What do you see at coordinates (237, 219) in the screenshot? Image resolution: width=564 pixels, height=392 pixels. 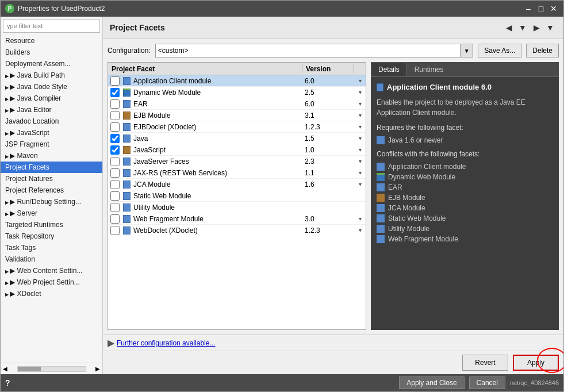 I see `facet-row: Web Fragment Module3.0▾` at bounding box center [237, 219].